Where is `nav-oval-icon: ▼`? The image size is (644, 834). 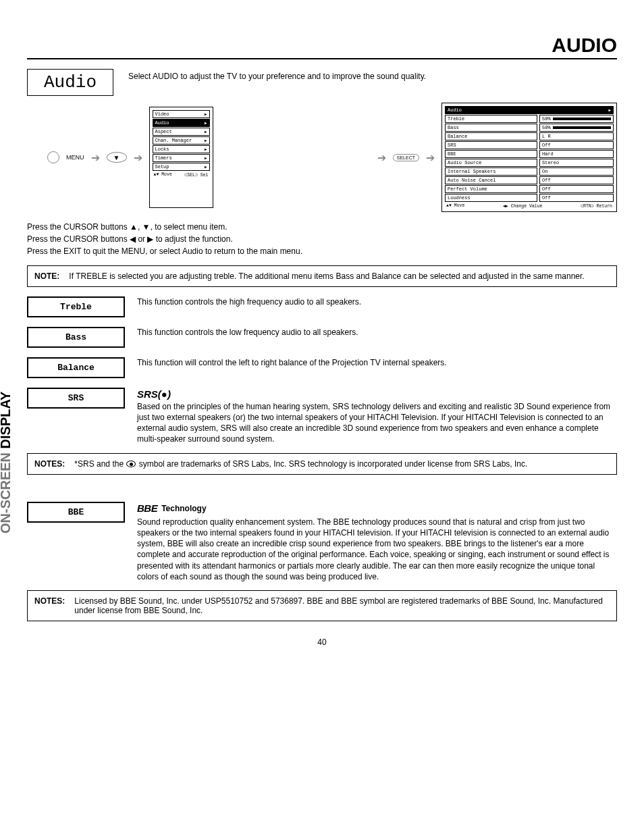 nav-oval-icon: ▼ is located at coordinates (117, 157).